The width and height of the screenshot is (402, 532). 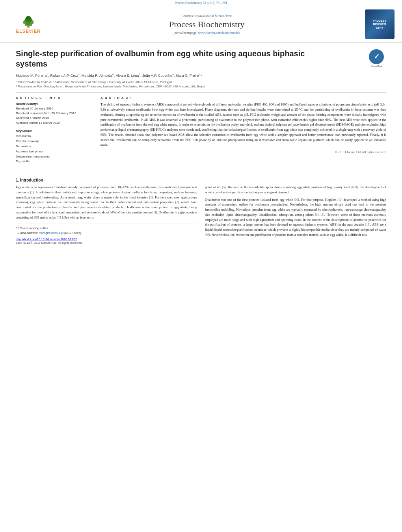 I want to click on abstract-column: A B S T R A C T The ability of aqueous b…, so click(x=244, y=132).